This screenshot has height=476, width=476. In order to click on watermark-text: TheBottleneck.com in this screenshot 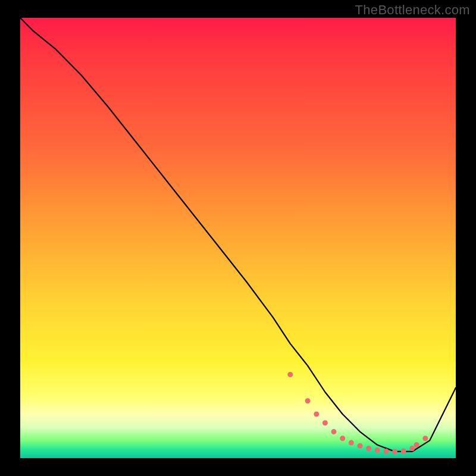, I will do `click(413, 10)`.